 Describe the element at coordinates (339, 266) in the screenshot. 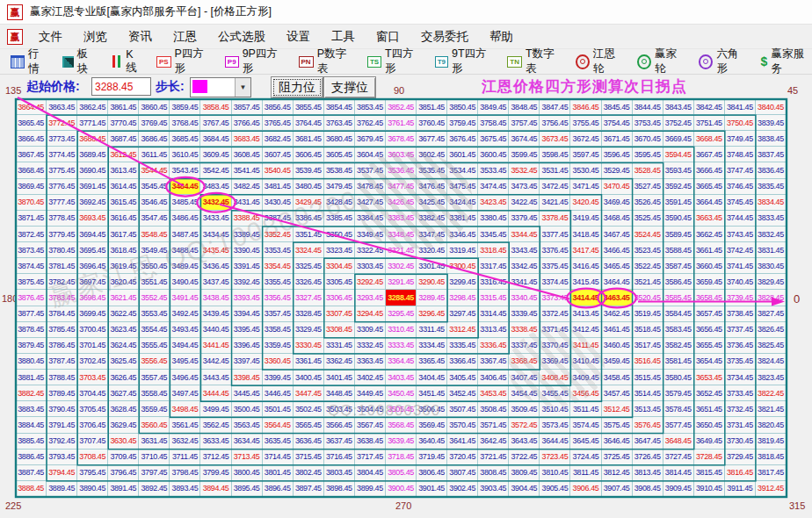

I see `grid-cell: 3304.45` at that location.